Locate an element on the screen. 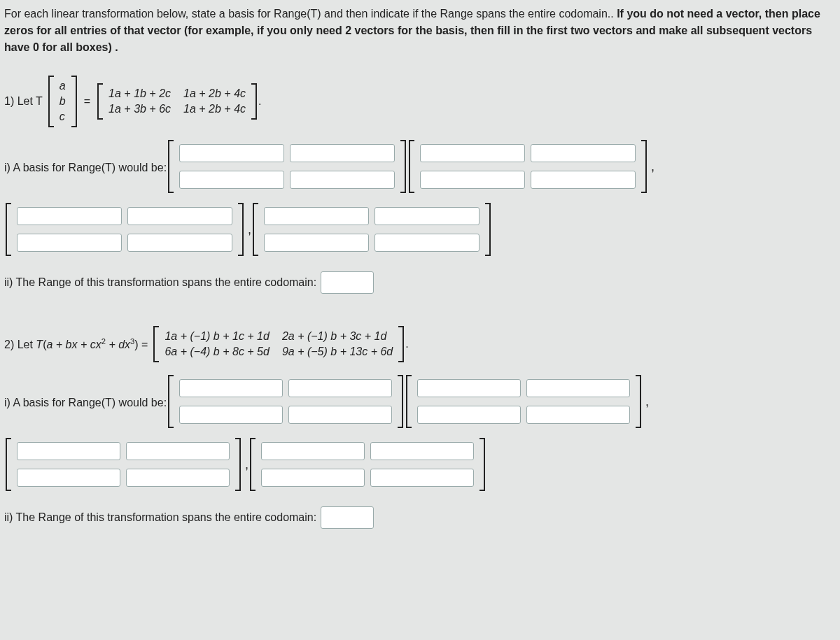 Image resolution: width=840 pixels, height=640 pixels. p1-b3-r1c1 is located at coordinates (69, 216).